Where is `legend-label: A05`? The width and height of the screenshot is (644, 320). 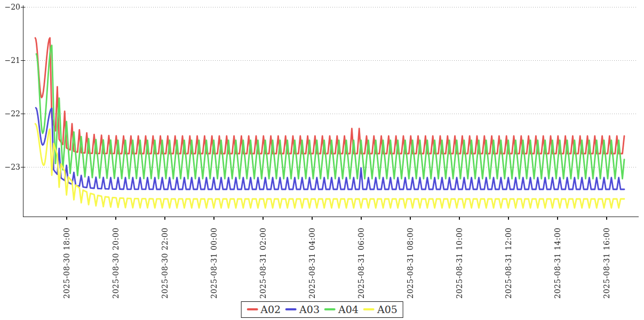 legend-label: A05 is located at coordinates (387, 309).